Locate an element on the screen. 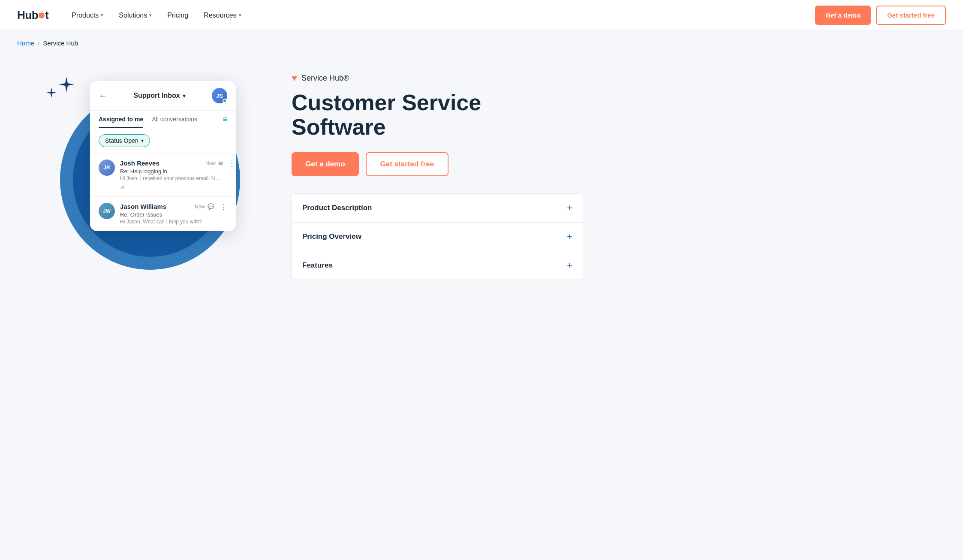  accordion-label-pricing-overview: Pricing Overview is located at coordinates (332, 237).